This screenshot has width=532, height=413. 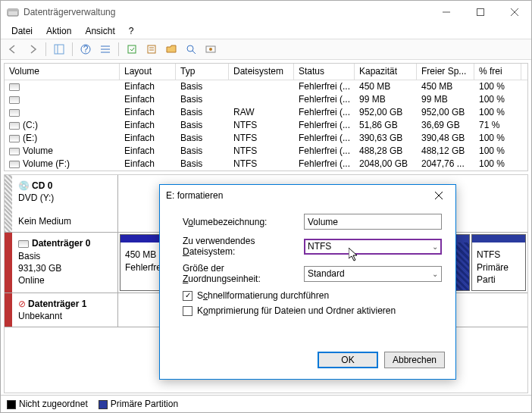 I want to click on disk-icon, so click(x=25, y=243).